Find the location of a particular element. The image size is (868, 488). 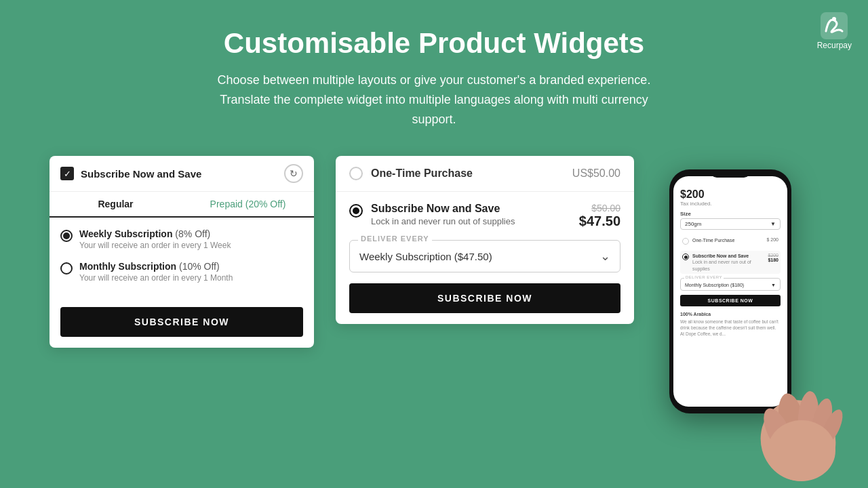

weekly-option-text: Weekly Subscription (8% Off) Your will r… is located at coordinates (155, 239).